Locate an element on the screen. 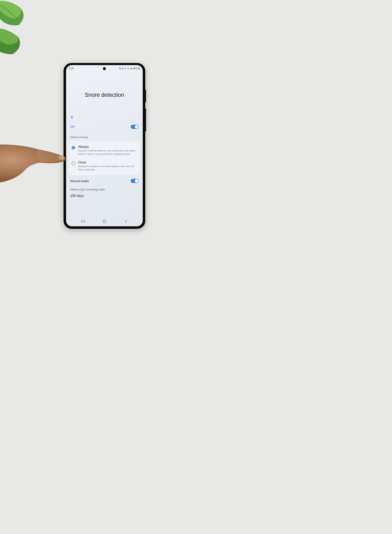 The image size is (392, 534). battery-text: 35% is located at coordinates (135, 68).